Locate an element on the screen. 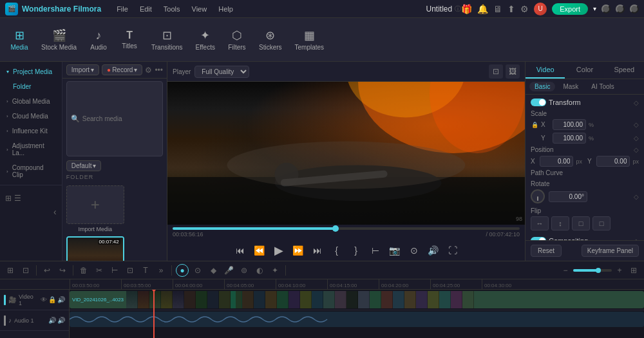 This screenshot has height=338, width=644. bell-icon: 🔔 is located at coordinates (483, 9).